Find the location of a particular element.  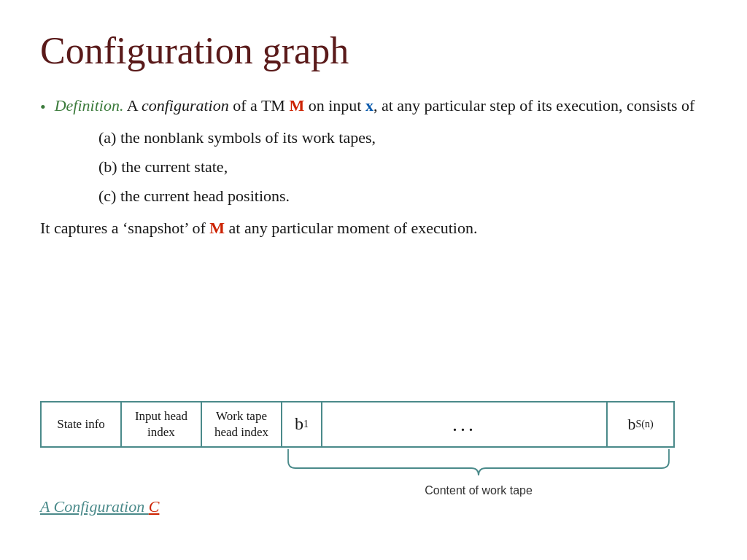

sub-items-list: (a) the nonblank symbols of its work tap… is located at coordinates (403, 167).